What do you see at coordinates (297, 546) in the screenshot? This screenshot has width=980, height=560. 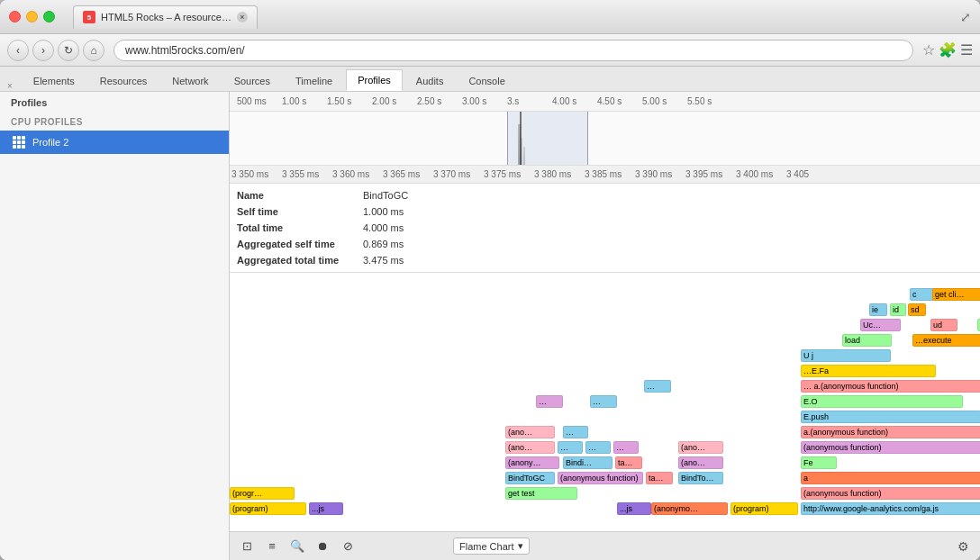 I see `search-icon: 🔍` at bounding box center [297, 546].